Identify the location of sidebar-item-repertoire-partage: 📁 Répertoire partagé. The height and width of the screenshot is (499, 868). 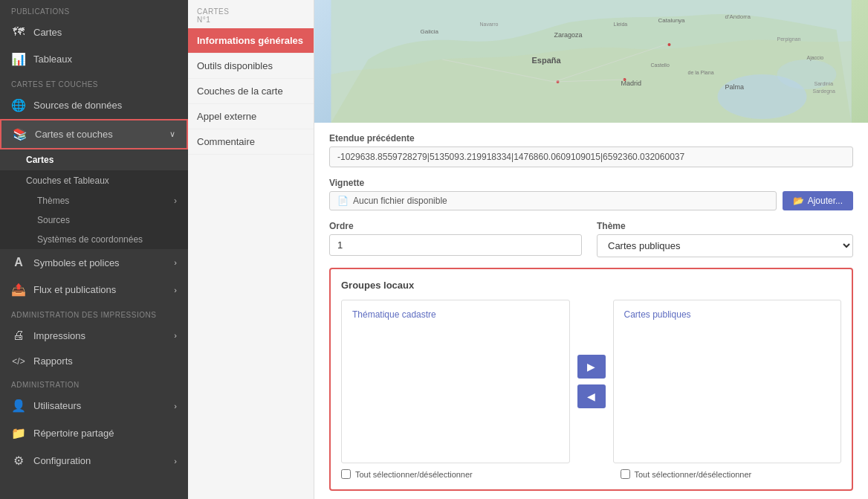
(94, 433).